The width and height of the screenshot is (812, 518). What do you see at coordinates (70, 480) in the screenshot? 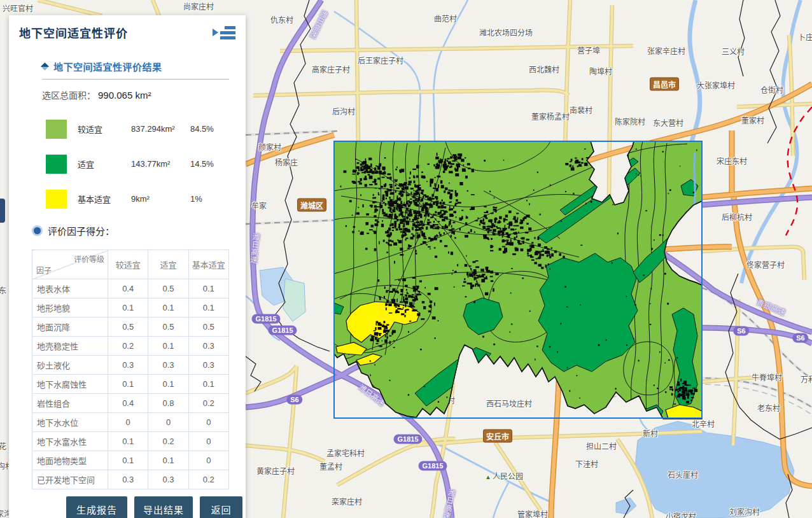
I see `factor-name-cell: 已开发地下空间` at bounding box center [70, 480].